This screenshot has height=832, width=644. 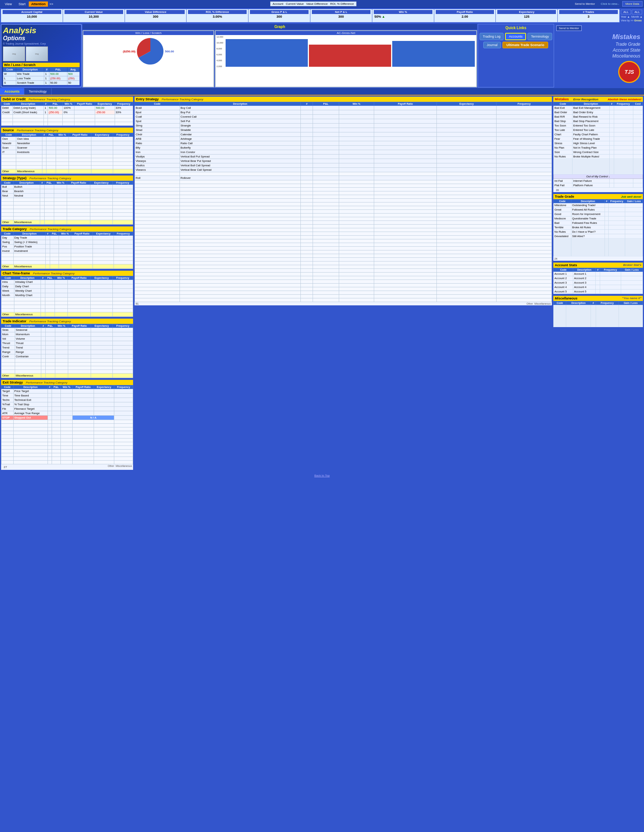 What do you see at coordinates (67, 352) in the screenshot?
I see `table-row: RangeRange` at bounding box center [67, 352].